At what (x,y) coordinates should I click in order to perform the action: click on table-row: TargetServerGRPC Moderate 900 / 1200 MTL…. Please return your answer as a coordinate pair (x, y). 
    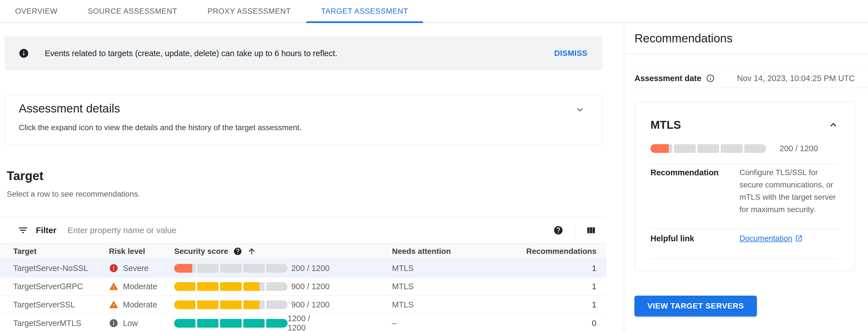
    Looking at the image, I should click on (303, 286).